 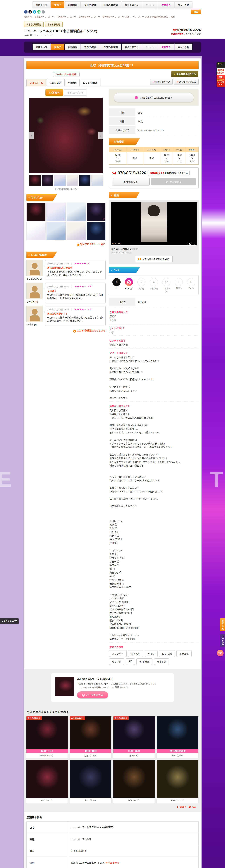 I want to click on map-link: ≫地図を見る, so click(x=113, y=863).